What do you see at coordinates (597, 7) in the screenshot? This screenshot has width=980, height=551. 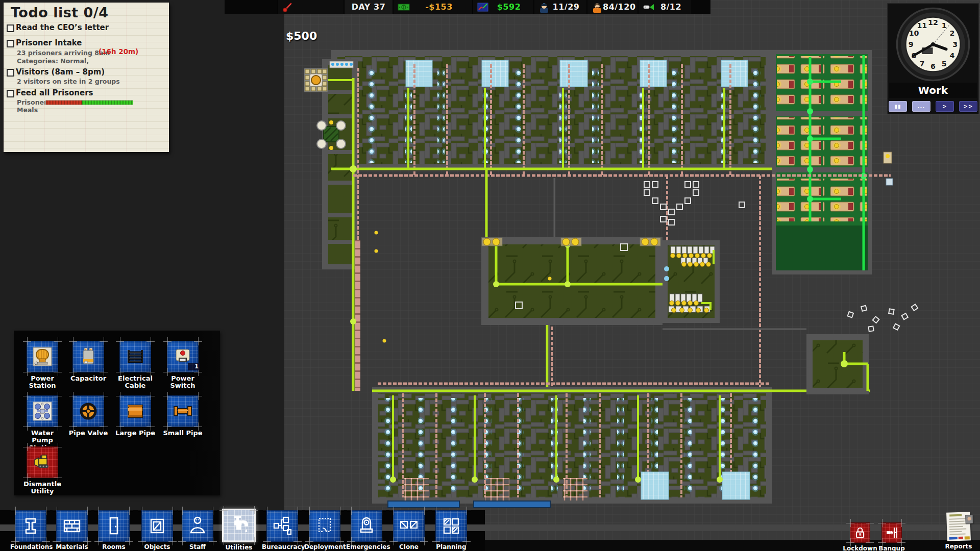 I see `prisoner-icon` at bounding box center [597, 7].